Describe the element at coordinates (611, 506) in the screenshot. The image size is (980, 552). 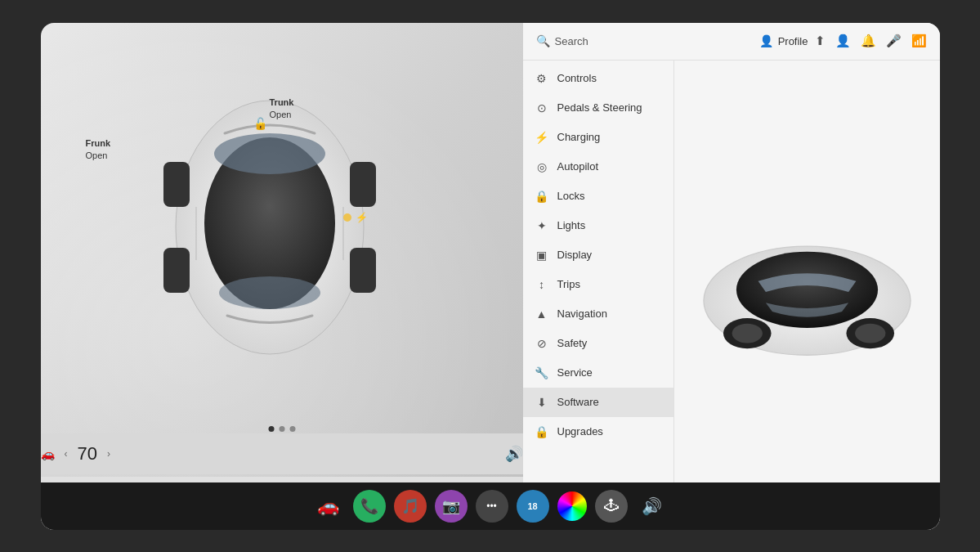
I see `game-button: 🕹` at that location.